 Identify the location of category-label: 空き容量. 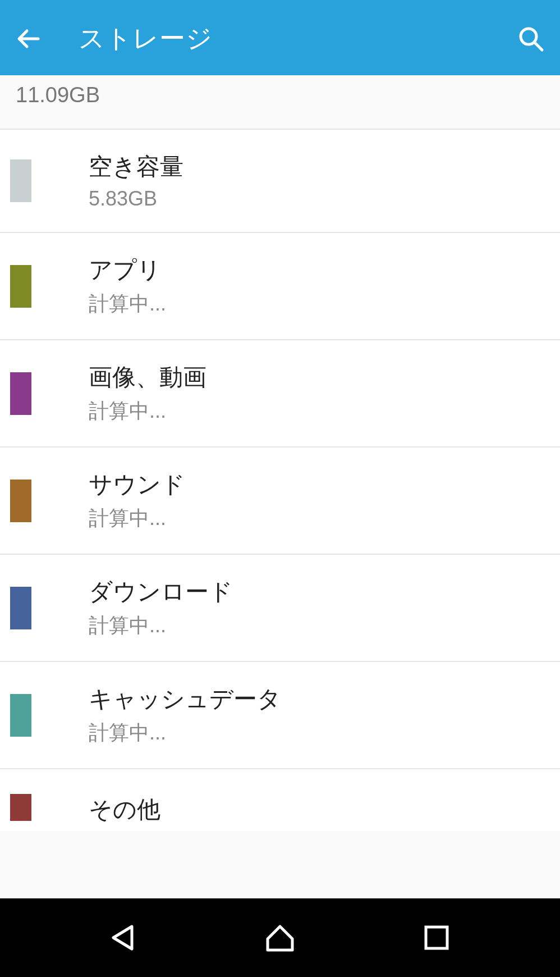
(324, 167).